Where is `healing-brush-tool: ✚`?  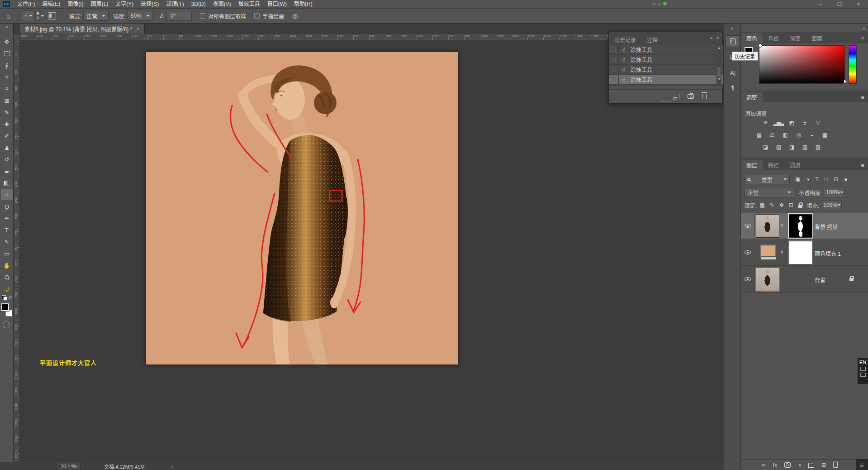 healing-brush-tool: ✚ is located at coordinates (7, 124).